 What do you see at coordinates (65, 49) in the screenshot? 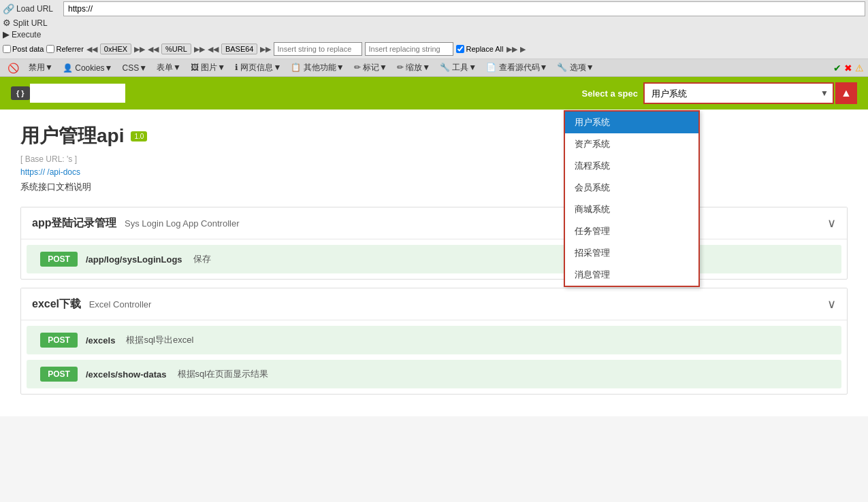
I see `referrer-checkbox-label: Referrer` at bounding box center [65, 49].